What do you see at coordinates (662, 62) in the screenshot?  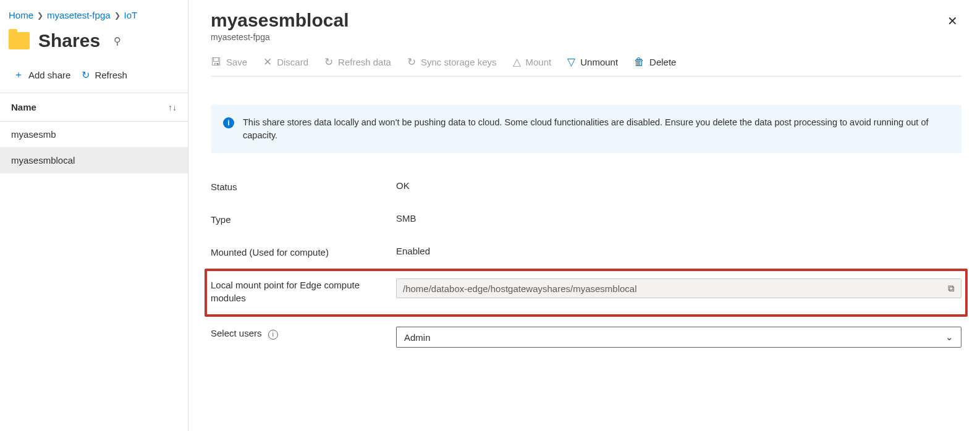 I see `delete-label: Delete` at bounding box center [662, 62].